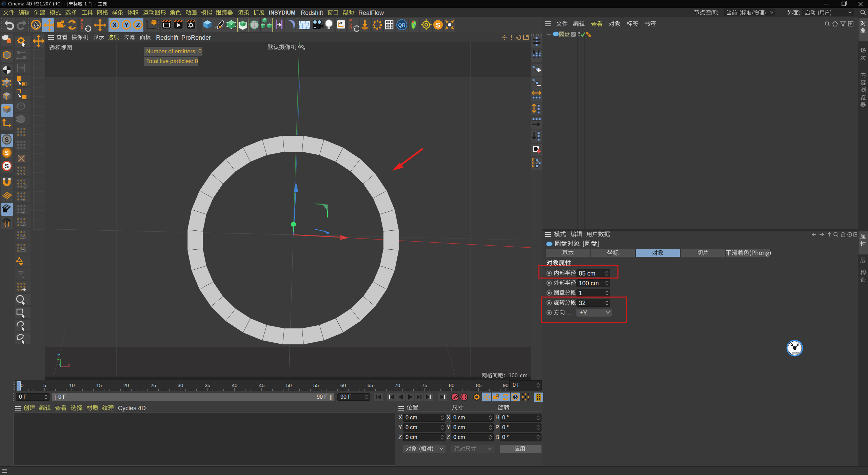  I want to click on svg-text: Y, so click(127, 25).